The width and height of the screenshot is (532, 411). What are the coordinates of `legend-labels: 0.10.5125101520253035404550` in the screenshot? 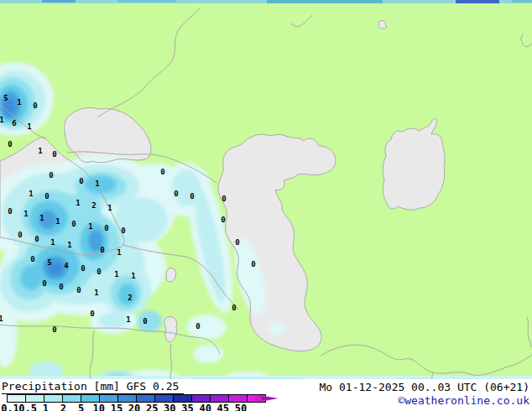 It's located at (151, 407).